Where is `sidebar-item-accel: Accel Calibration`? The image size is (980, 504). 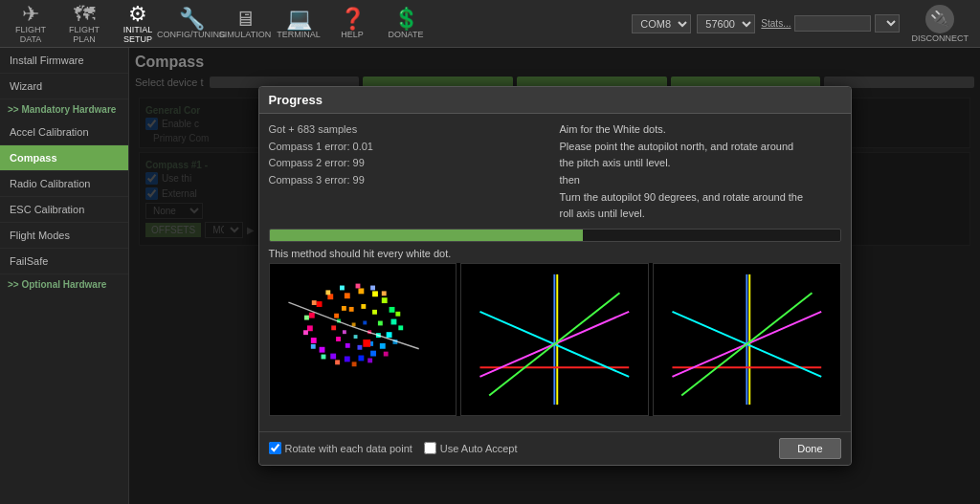
sidebar-item-accel: Accel Calibration is located at coordinates (64, 132).